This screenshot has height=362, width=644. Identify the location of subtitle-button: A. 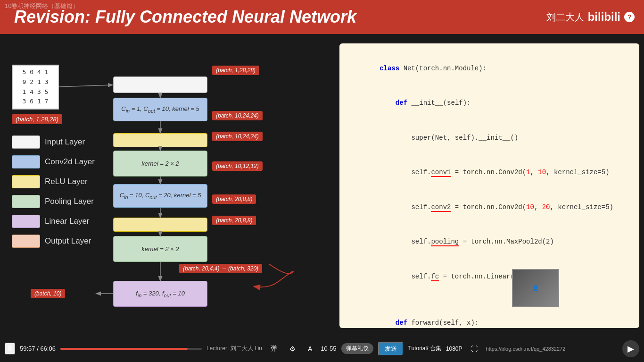
(310, 349).